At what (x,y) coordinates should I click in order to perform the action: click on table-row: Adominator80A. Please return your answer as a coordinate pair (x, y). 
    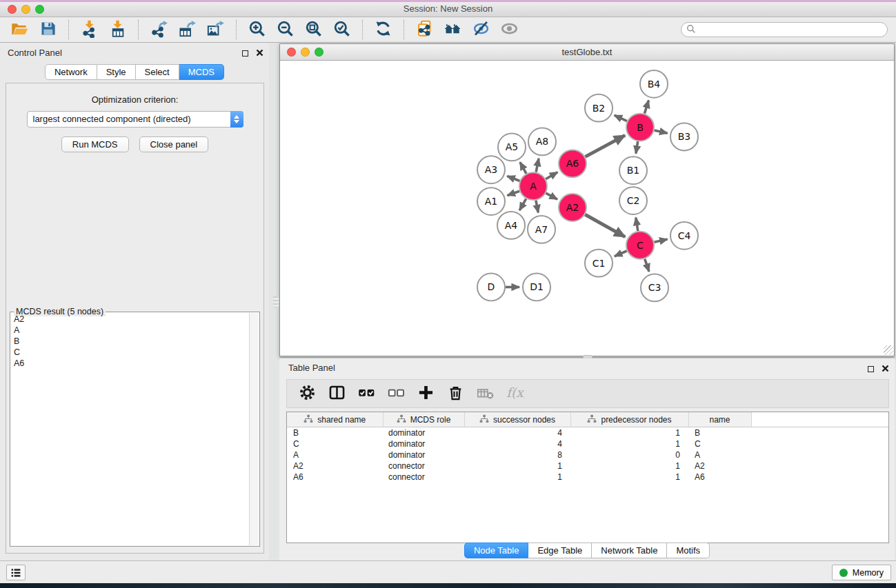
    Looking at the image, I should click on (588, 455).